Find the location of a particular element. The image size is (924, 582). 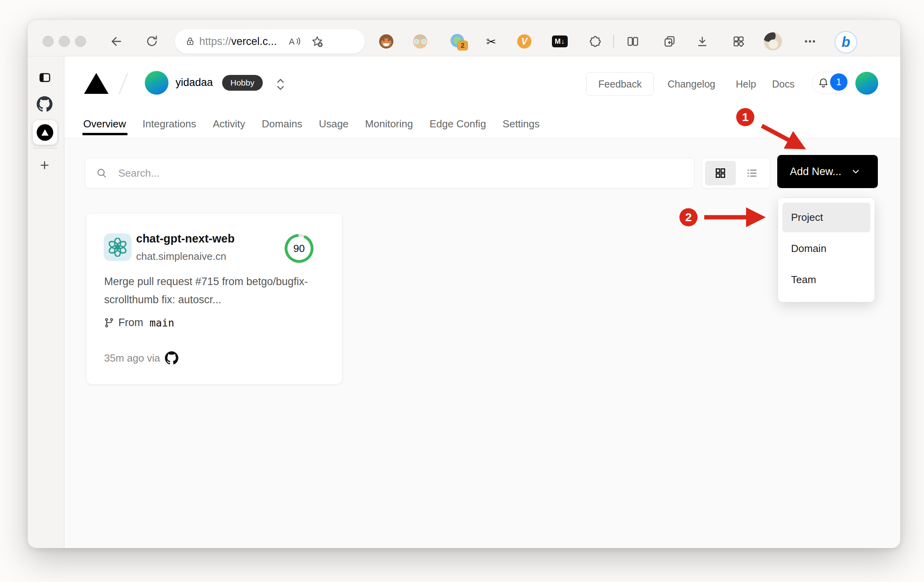

svg-text: A is located at coordinates (292, 42).